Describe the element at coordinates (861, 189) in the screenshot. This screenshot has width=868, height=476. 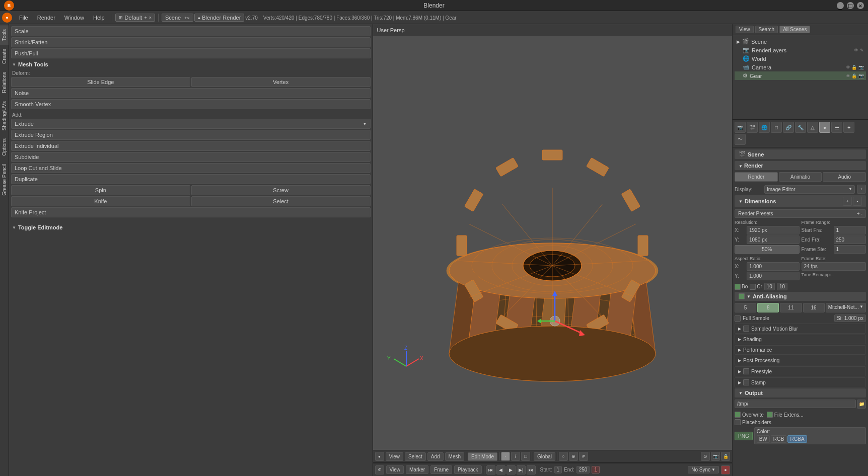
I see `display-extra: +` at that location.